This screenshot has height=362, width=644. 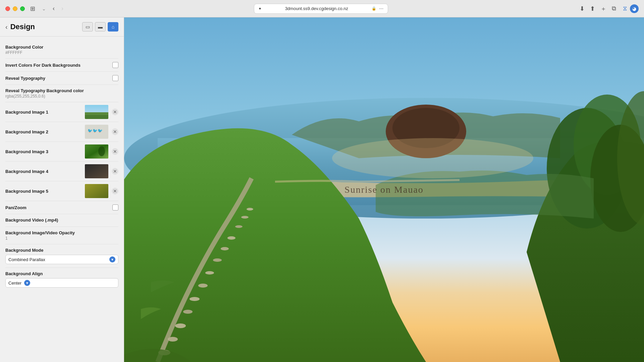 What do you see at coordinates (384, 190) in the screenshot?
I see `photo-caption: Sunrise on Mauao` at bounding box center [384, 190].